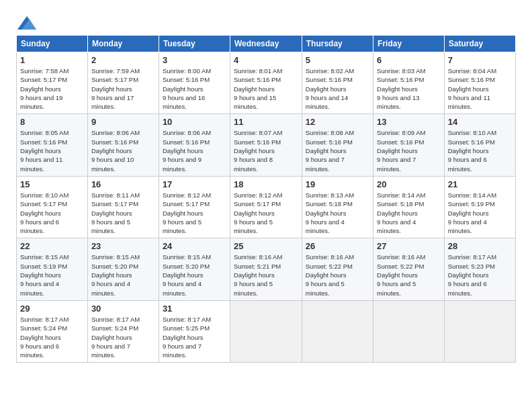 This screenshot has width=532, height=411. I want to click on calendar-week-row: 15 Sunrise: 8:10 AM Sunset: 5:17 PM Dayl…, so click(266, 207).